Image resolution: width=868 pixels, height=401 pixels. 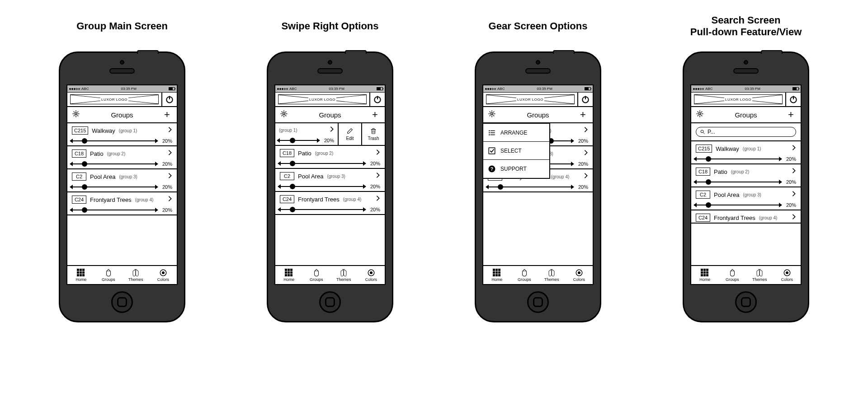 I want to click on group-row: C215 Walkway (group 1) 20%, so click(x=122, y=135).